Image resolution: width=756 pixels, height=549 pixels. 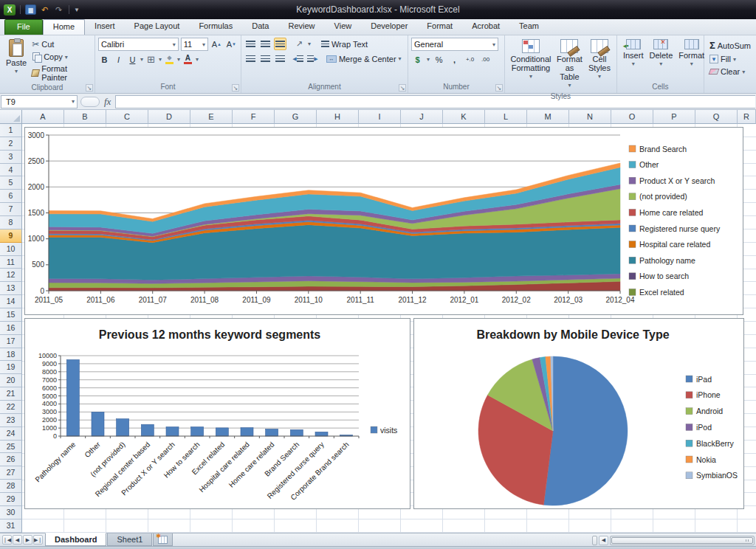 What do you see at coordinates (730, 46) in the screenshot?
I see `autosum-button: ΣAutoSum` at bounding box center [730, 46].